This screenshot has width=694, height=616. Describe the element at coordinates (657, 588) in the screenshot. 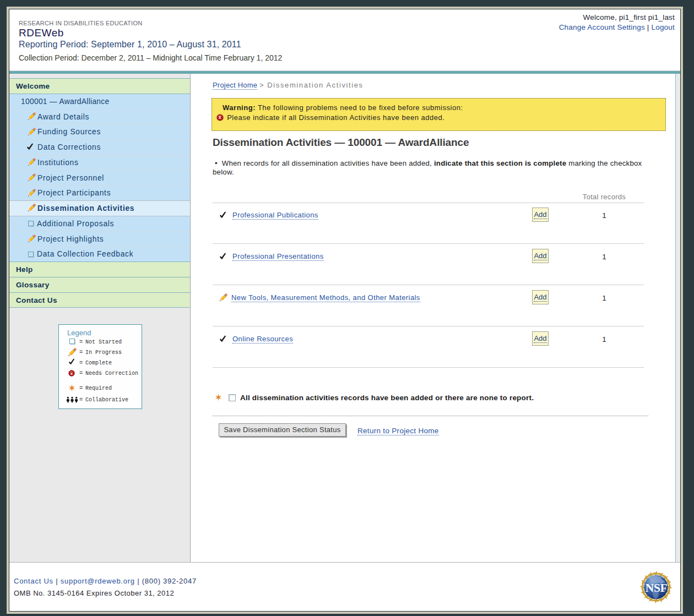

I see `svg-text: NSF` at that location.